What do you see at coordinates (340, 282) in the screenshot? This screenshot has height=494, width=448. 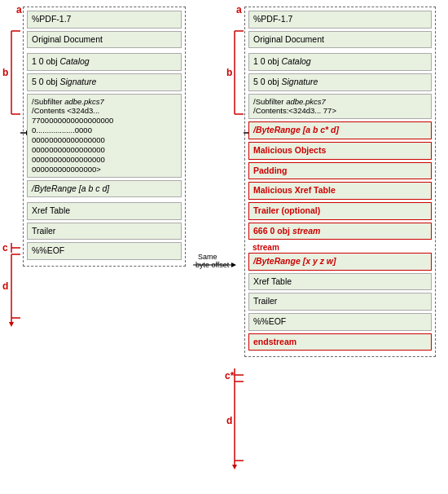 I see `right-xref: Xref Table` at bounding box center [340, 282].